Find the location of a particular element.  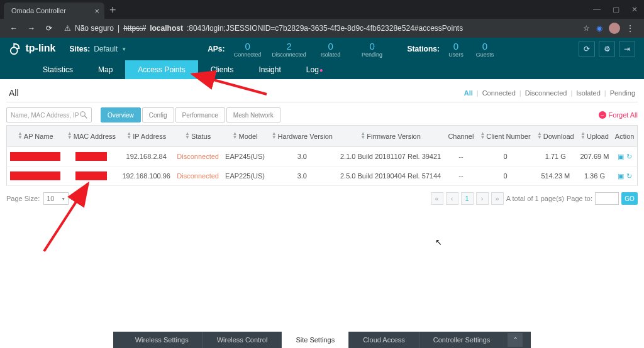

search-placeholder: Name, MAC Address, IP is located at coordinates (45, 116).